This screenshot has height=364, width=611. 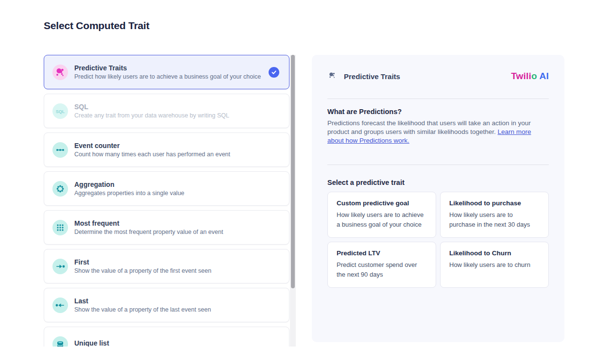 I want to click on trait-list-item: Unique list, so click(x=167, y=337).